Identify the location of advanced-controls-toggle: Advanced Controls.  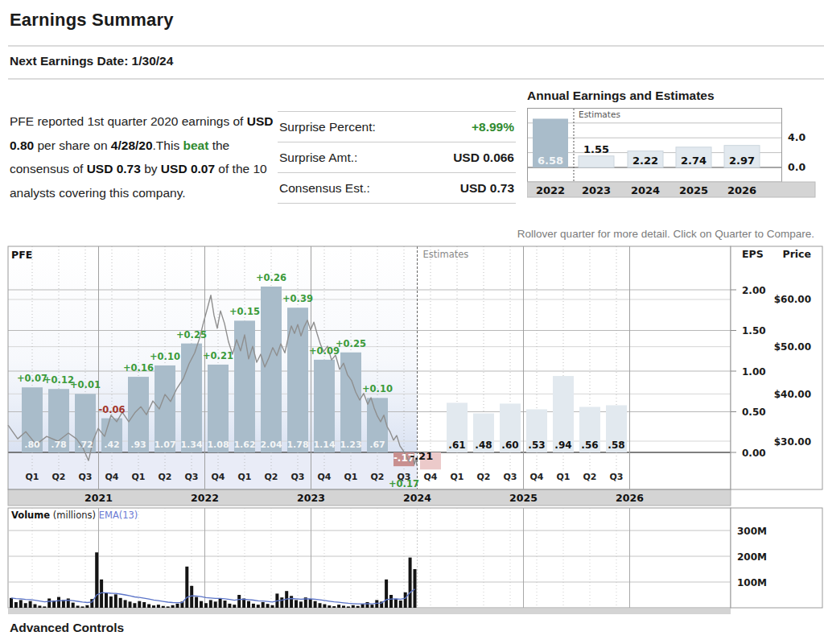
(67, 628).